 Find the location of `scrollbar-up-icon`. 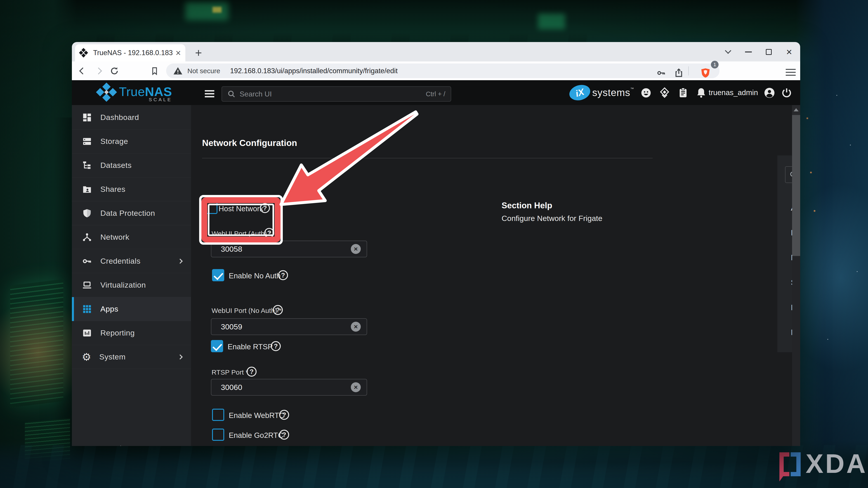

scrollbar-up-icon is located at coordinates (796, 110).